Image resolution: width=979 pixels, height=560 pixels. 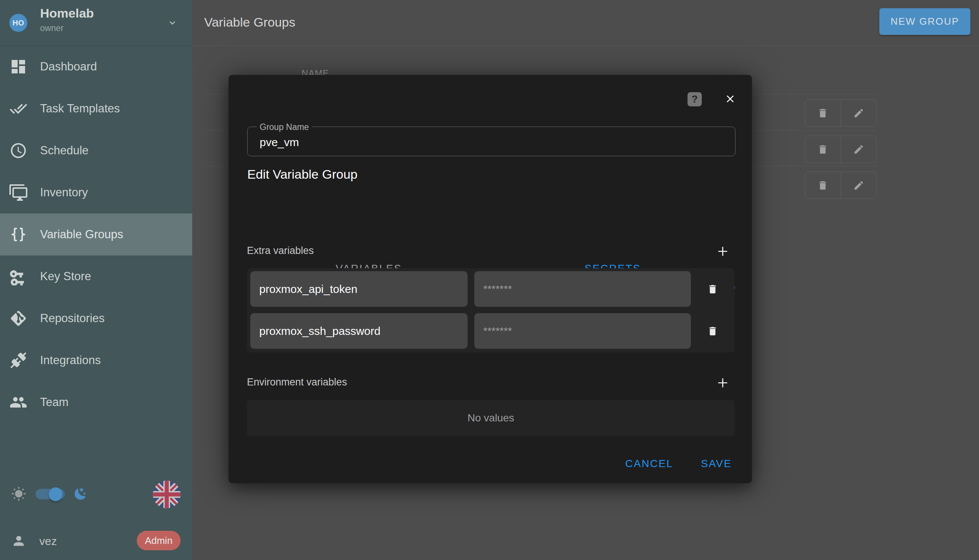 What do you see at coordinates (649, 464) in the screenshot?
I see `cancel-button: CANCEL` at bounding box center [649, 464].